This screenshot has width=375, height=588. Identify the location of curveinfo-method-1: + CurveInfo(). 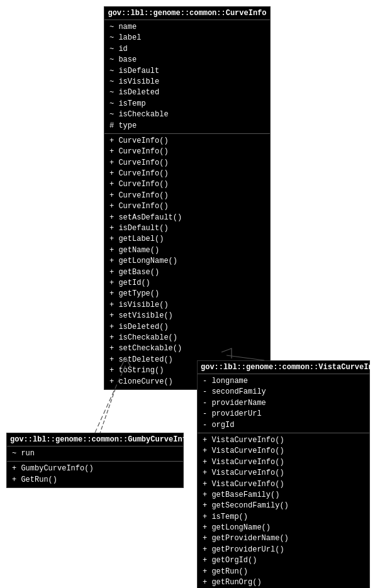
(188, 152).